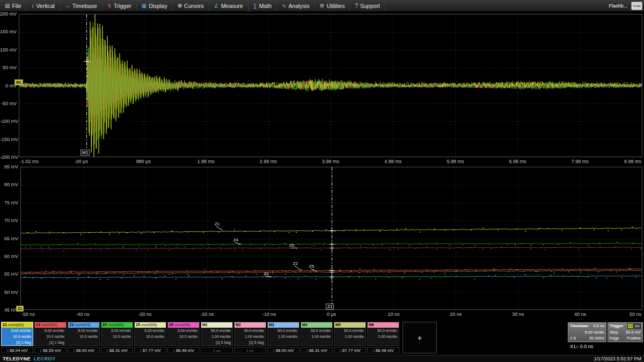 The image size is (644, 362). Describe the element at coordinates (634, 326) in the screenshot. I see `trigger-source-tags: C1DC` at that location.